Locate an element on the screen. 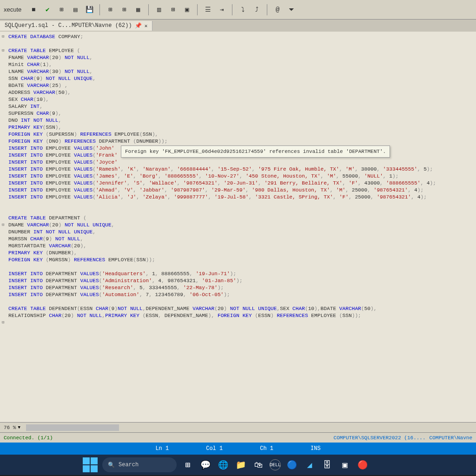 This screenshot has width=476, height=476. outline-icon: ⊞ is located at coordinates (61, 10).